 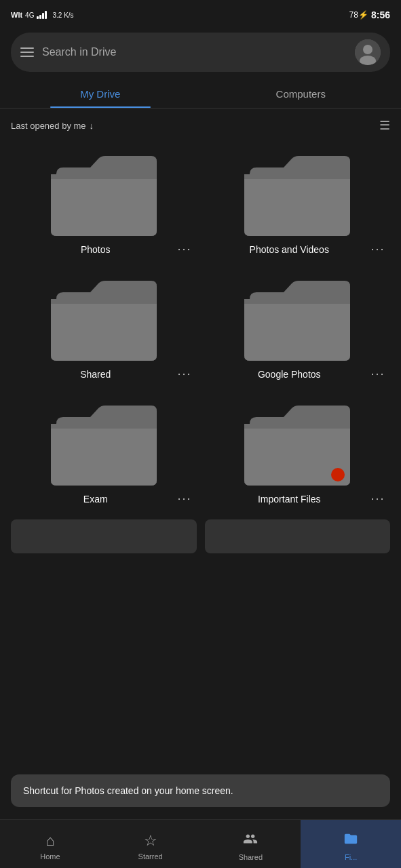 What do you see at coordinates (201, 94) in the screenshot?
I see `tabs-container: My Drive Computers` at bounding box center [201, 94].